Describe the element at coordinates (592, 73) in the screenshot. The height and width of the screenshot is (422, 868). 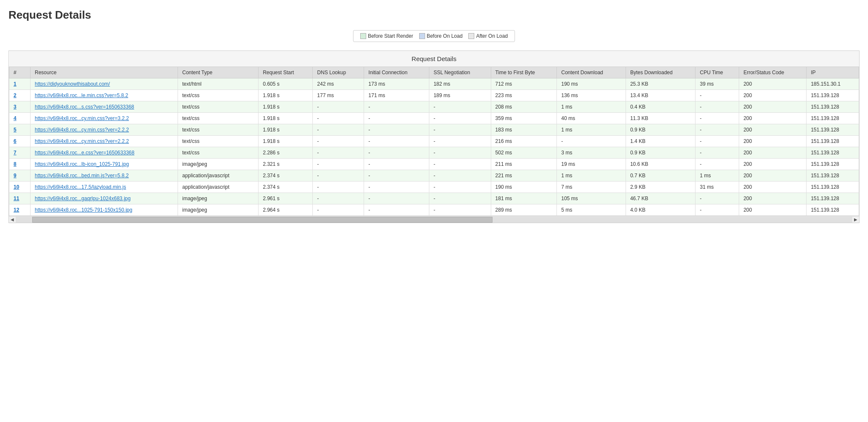
I see `col-header-content-download: Content Download` at that location.